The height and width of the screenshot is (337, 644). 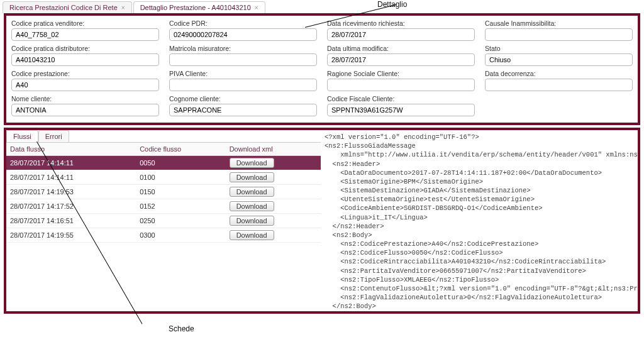 What do you see at coordinates (86, 30) in the screenshot?
I see `field-codice-pratica-venditore: Codice pratica venditore:` at bounding box center [86, 30].